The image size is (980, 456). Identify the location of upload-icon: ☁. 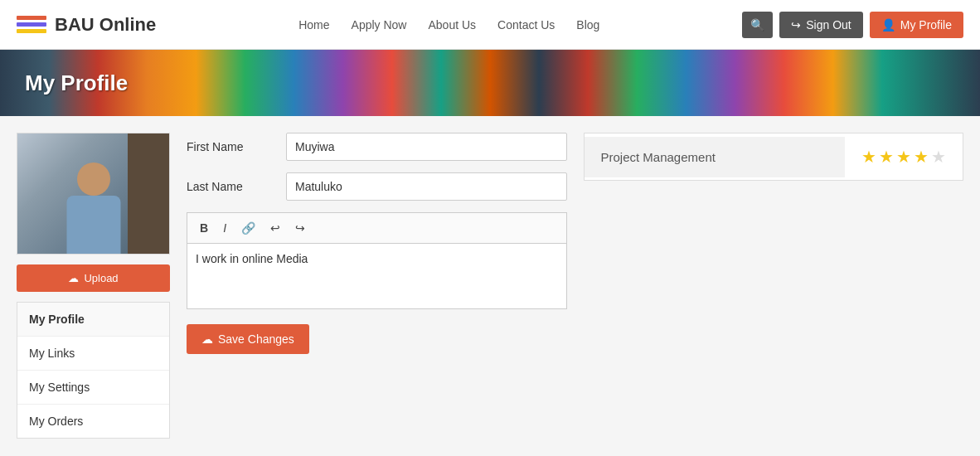
(73, 279).